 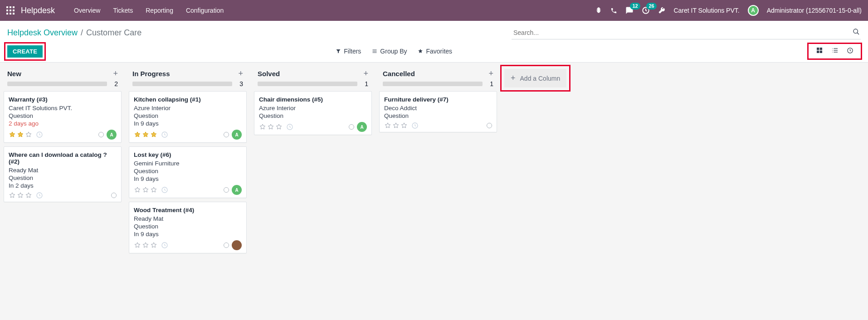 I want to click on kanban-card: Chair dimensions (#5)Azure InteriorQuest…, so click(x=313, y=113).